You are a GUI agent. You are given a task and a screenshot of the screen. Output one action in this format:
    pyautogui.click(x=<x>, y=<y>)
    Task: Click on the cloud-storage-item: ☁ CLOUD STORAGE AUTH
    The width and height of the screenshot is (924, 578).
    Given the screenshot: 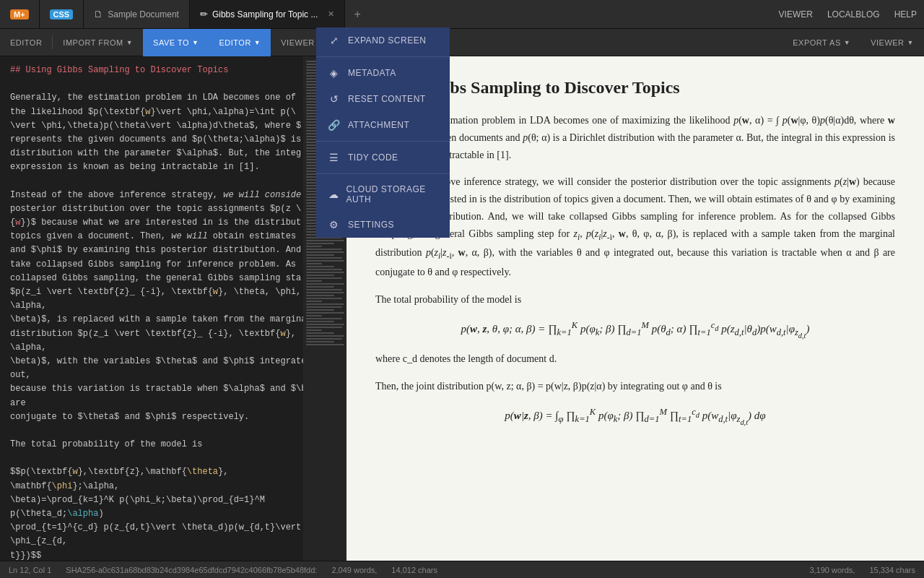 What is the action you would take?
    pyautogui.click(x=383, y=194)
    